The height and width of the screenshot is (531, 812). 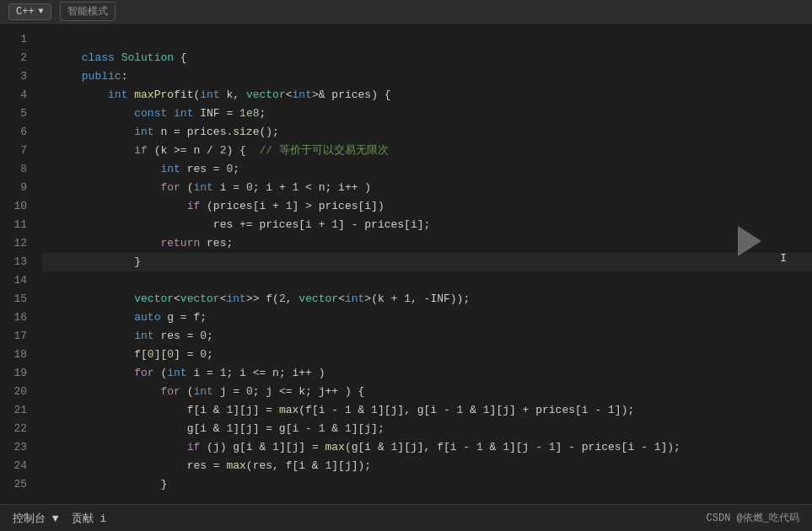 I want to click on language-label: C++, so click(x=25, y=12).